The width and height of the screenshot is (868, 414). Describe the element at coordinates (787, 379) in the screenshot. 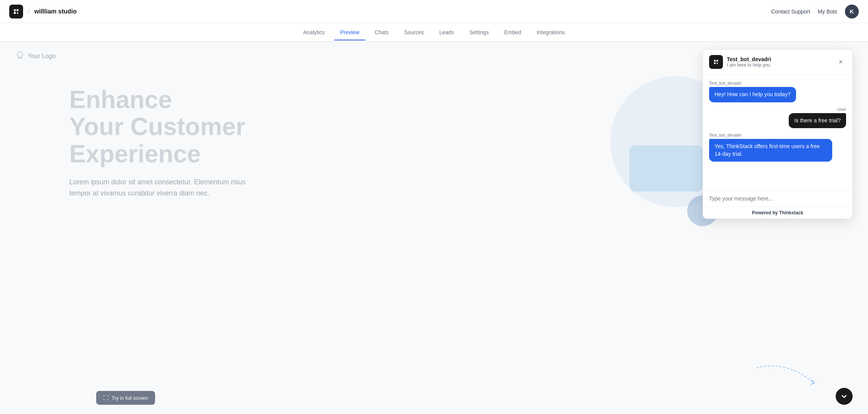

I see `dashed-arrow` at that location.